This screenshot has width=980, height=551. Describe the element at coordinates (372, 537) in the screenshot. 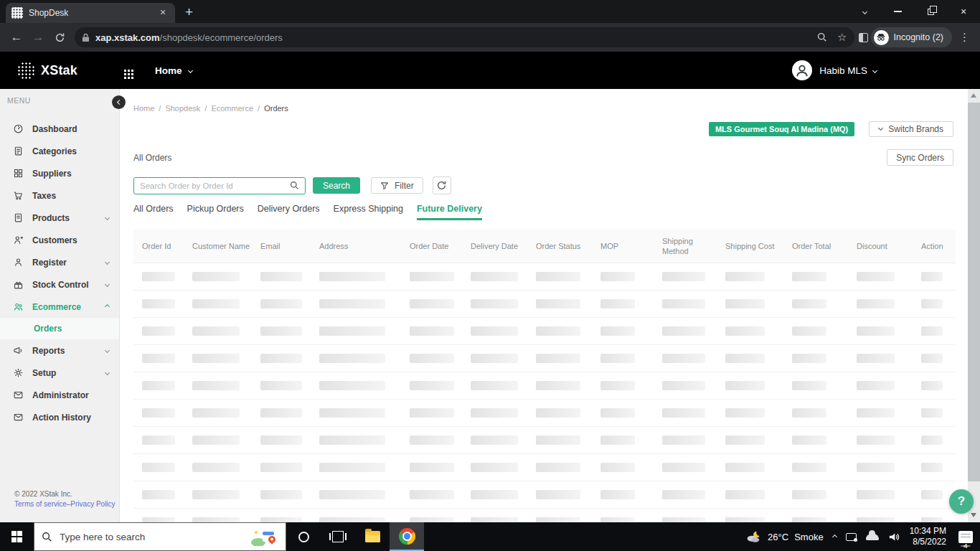

I see `file-explorer-button` at that location.